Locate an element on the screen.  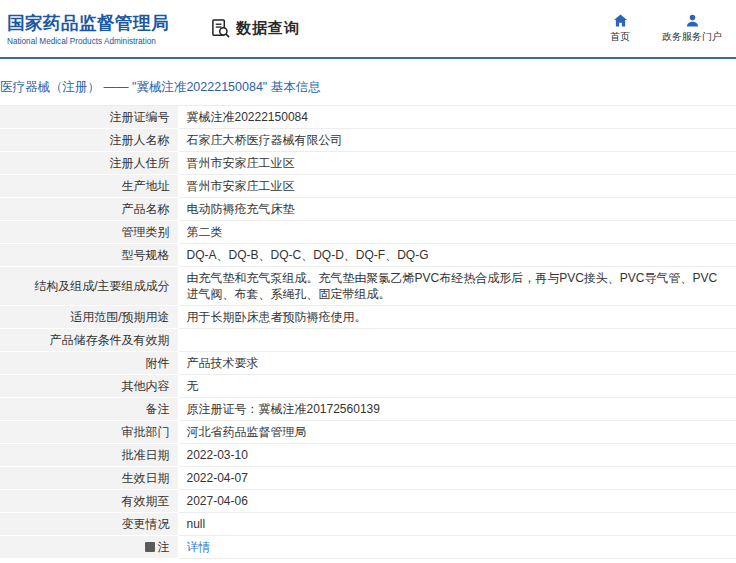
row-value: 详情 is located at coordinates (457, 548).